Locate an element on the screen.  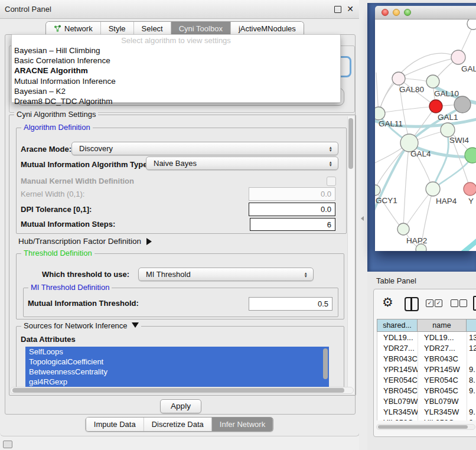
network-node-y is located at coordinates (470, 189).